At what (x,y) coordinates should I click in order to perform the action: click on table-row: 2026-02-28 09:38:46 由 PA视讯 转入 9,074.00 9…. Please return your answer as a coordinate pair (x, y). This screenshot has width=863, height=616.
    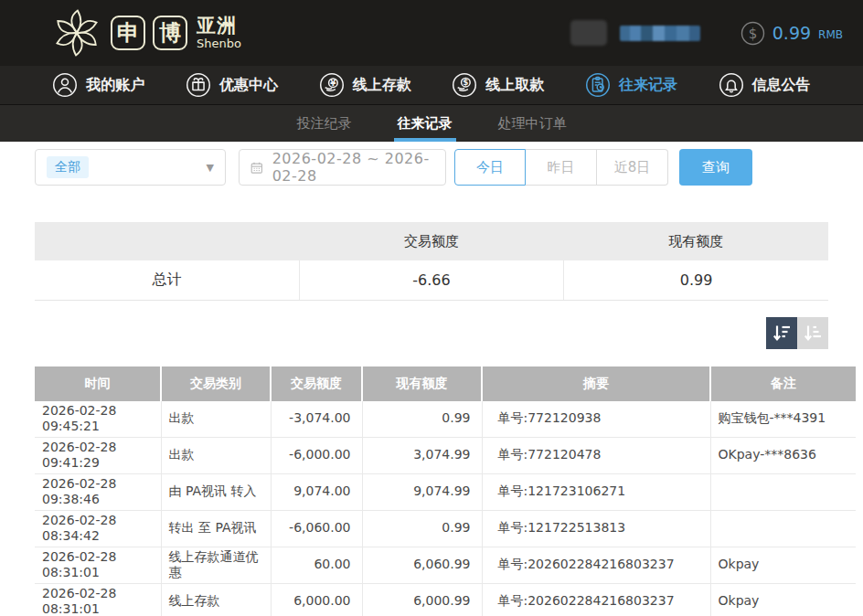
    Looking at the image, I should click on (445, 492).